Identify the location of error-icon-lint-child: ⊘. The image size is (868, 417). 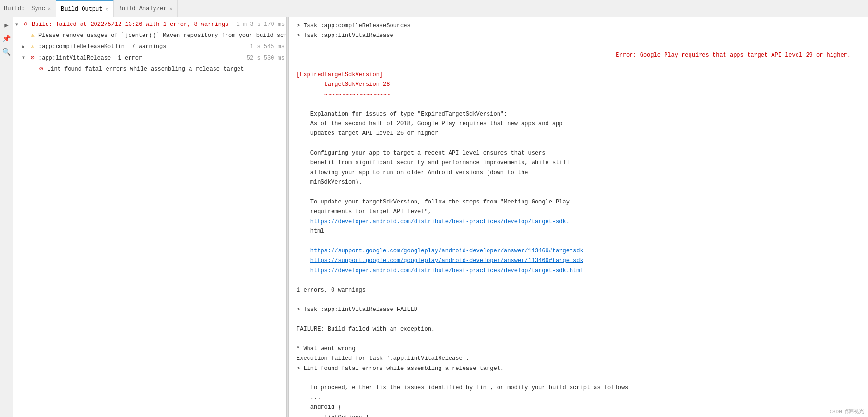
(41, 69).